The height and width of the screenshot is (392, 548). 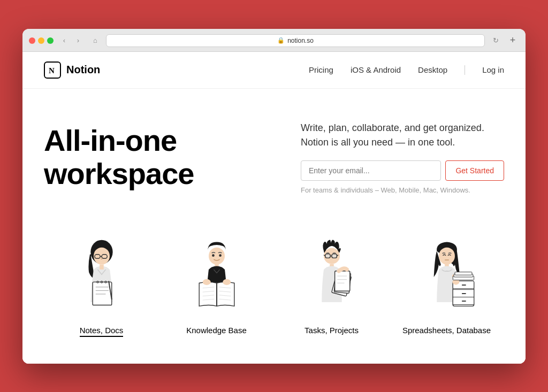 What do you see at coordinates (446, 285) in the screenshot?
I see `feature-spreadsheets: Spreadsheets, Database` at bounding box center [446, 285].